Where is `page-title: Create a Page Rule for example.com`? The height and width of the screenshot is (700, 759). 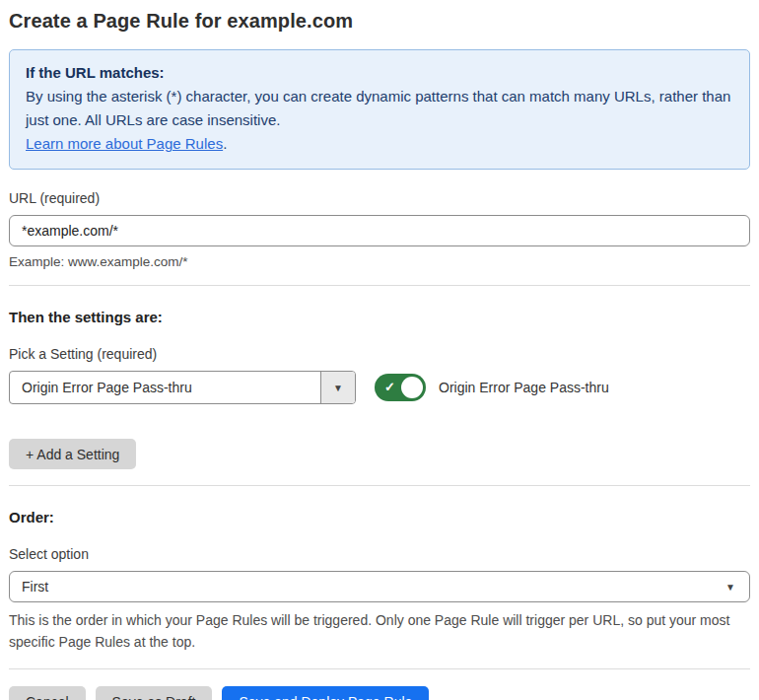
page-title: Create a Page Rule for example.com is located at coordinates (380, 22).